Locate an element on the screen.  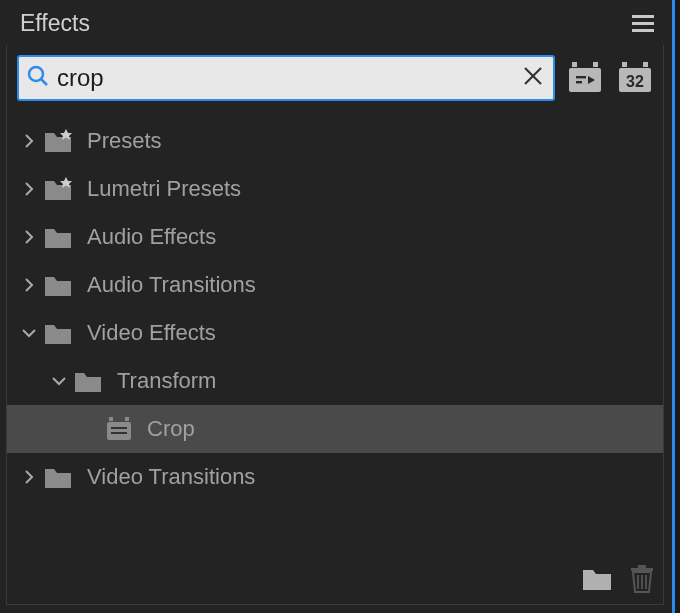
tree-row-video-effects: Video Effects is located at coordinates (335, 333).